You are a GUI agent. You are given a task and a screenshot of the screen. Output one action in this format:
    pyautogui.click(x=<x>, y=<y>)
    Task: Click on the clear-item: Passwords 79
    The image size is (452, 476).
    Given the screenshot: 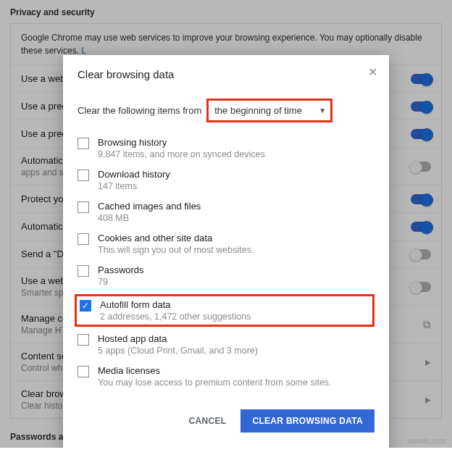 What is the action you would take?
    pyautogui.click(x=226, y=277)
    